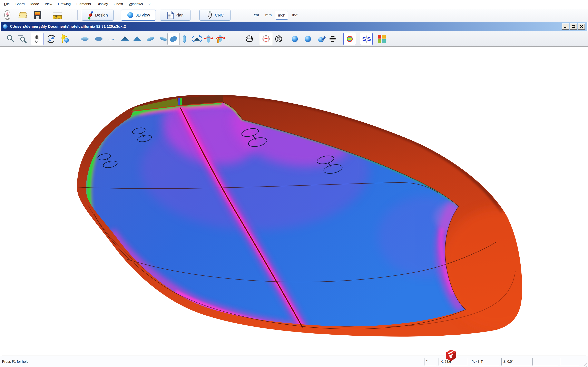 Image resolution: width=588 pixels, height=367 pixels. I want to click on plan-mode-button: Plan, so click(175, 15).